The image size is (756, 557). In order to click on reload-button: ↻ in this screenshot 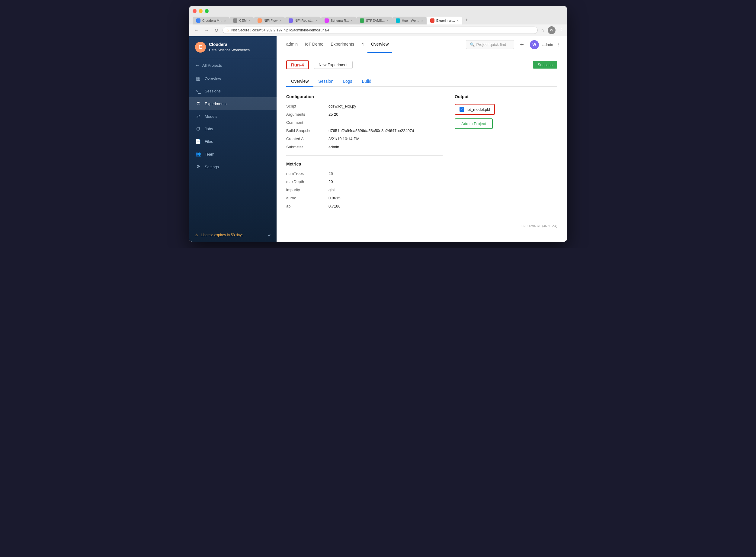, I will do `click(216, 30)`.